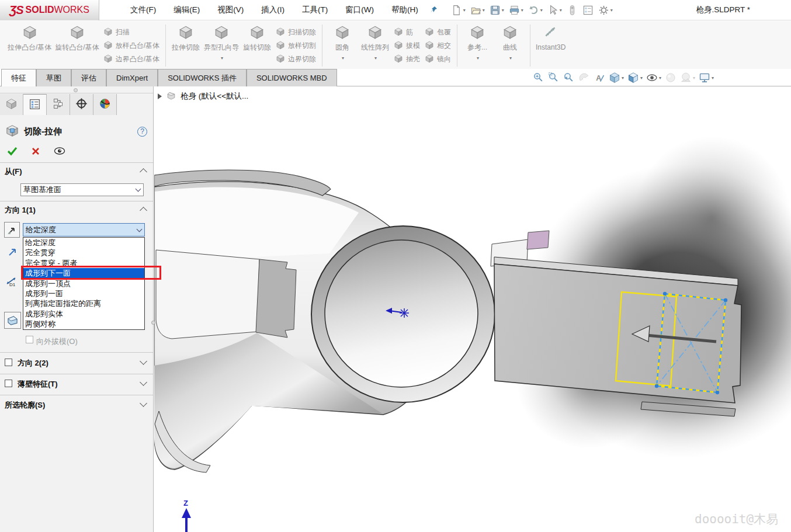  What do you see at coordinates (375, 46) in the screenshot?
I see `linear-pattern-button: 线性阵列` at bounding box center [375, 46].